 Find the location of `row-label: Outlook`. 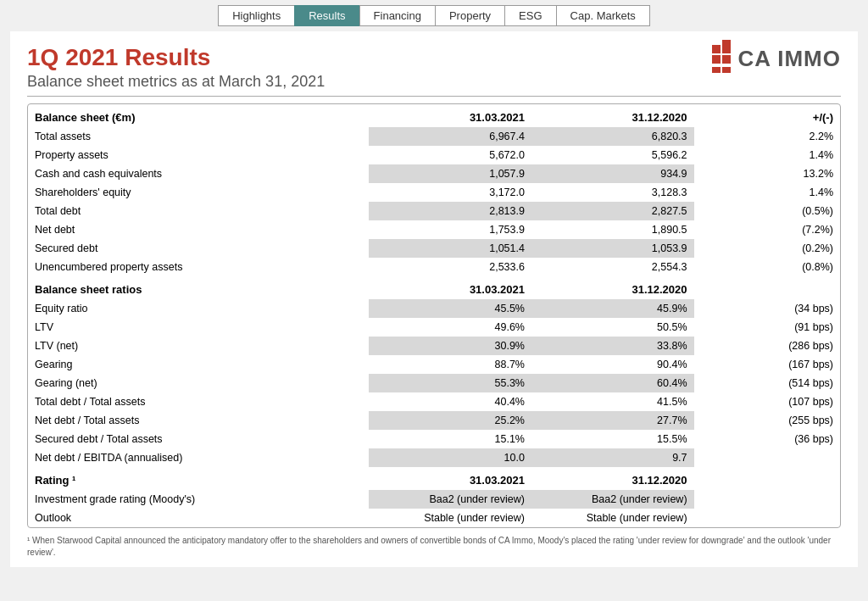

row-label: Outlook is located at coordinates (198, 518).